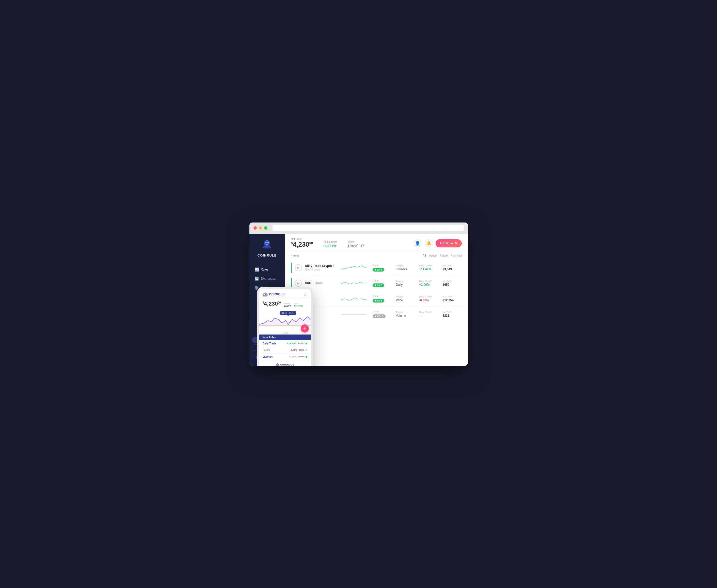 Image resolution: width=717 pixels, height=588 pixels. I want to click on stats-header: Net Profit $4,23000 Total Growth +11.47%…, so click(376, 243).